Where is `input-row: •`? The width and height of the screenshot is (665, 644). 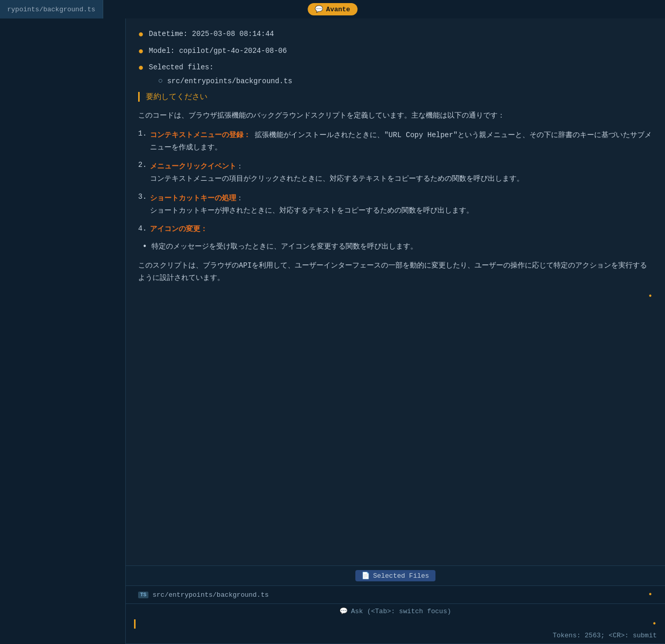
input-row: • is located at coordinates (395, 624).